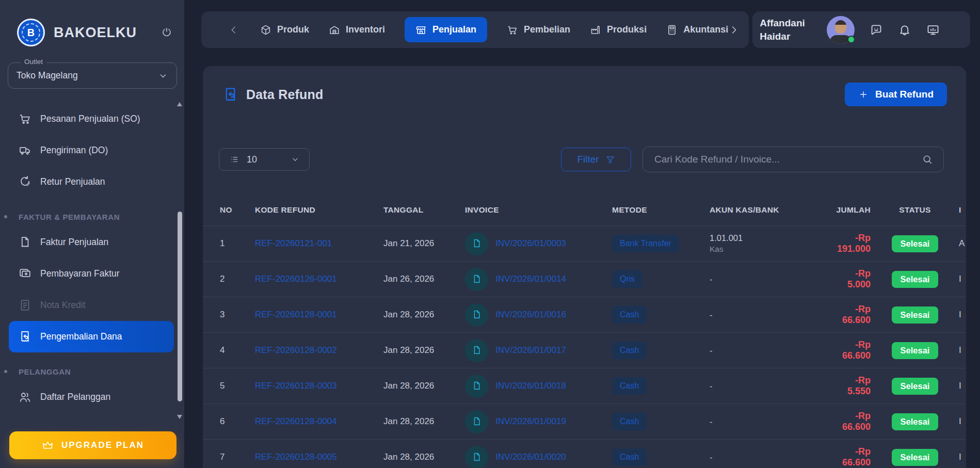 The height and width of the screenshot is (468, 980). What do you see at coordinates (915, 244) in the screenshot?
I see `row-status: Selesai` at bounding box center [915, 244].